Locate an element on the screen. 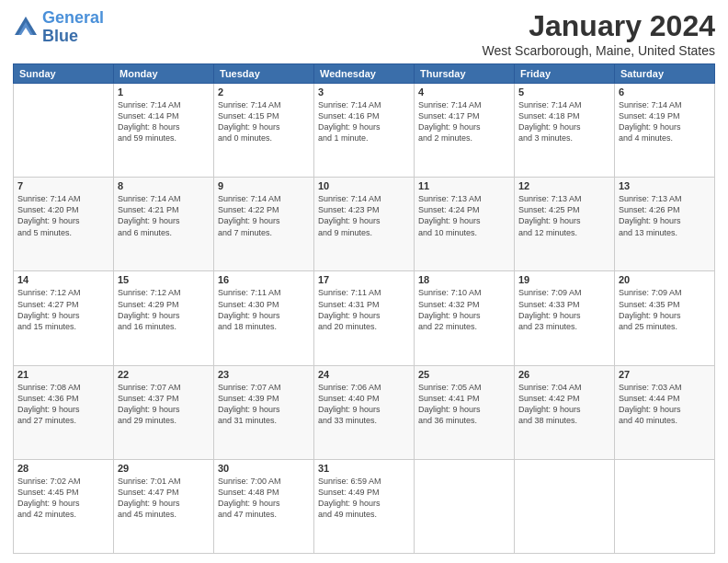 This screenshot has height=563, width=728. calendar-cell: 23Sunrise: 7:07 AM Sunset: 4:39 PM Dayli… is located at coordinates (265, 412).